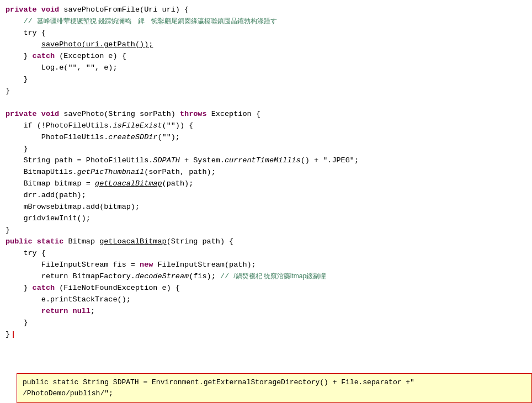  Describe the element at coordinates (79, 161) in the screenshot. I see `string-path: String path = PhotoFileUtils.` at that location.